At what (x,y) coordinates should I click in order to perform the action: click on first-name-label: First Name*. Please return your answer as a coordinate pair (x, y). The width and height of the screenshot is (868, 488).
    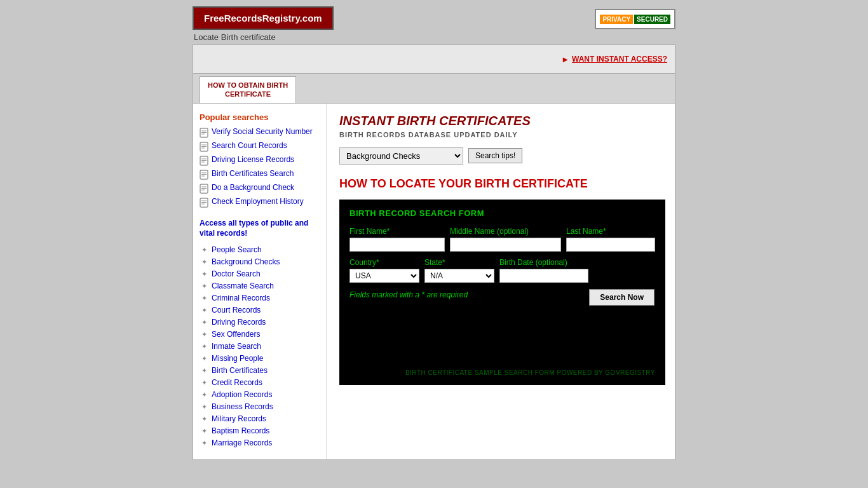
    Looking at the image, I should click on (397, 231).